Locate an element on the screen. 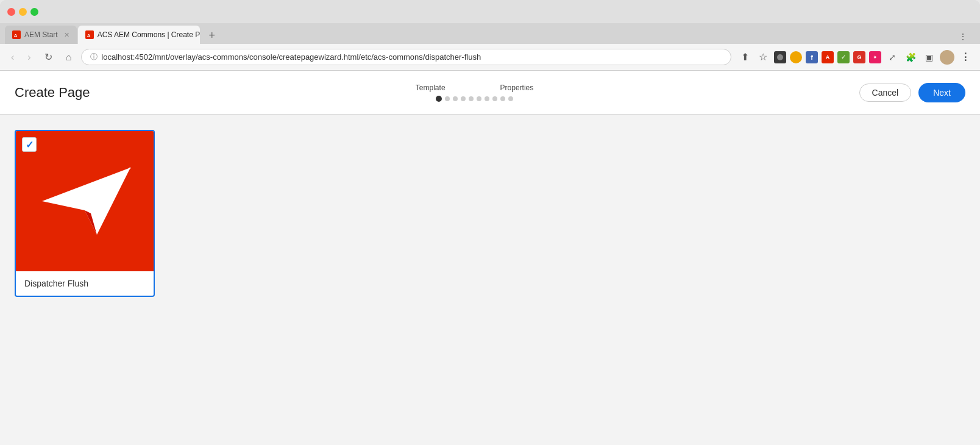 This screenshot has width=980, height=445. sidebar-toggle: ▣ is located at coordinates (929, 57).